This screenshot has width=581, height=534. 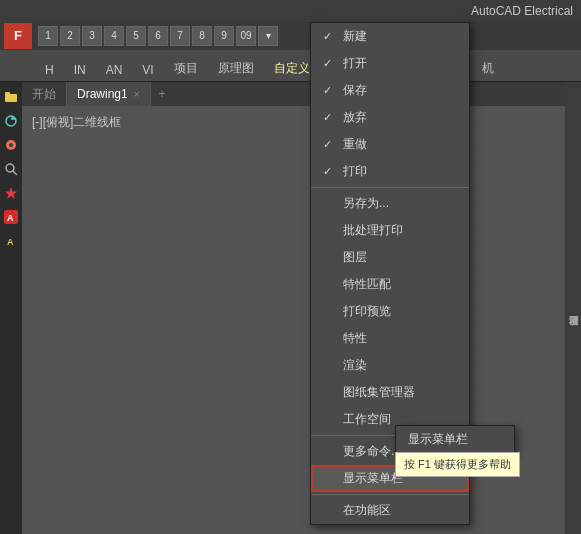 I want to click on toolbar-btn-6: 6, so click(x=158, y=36).